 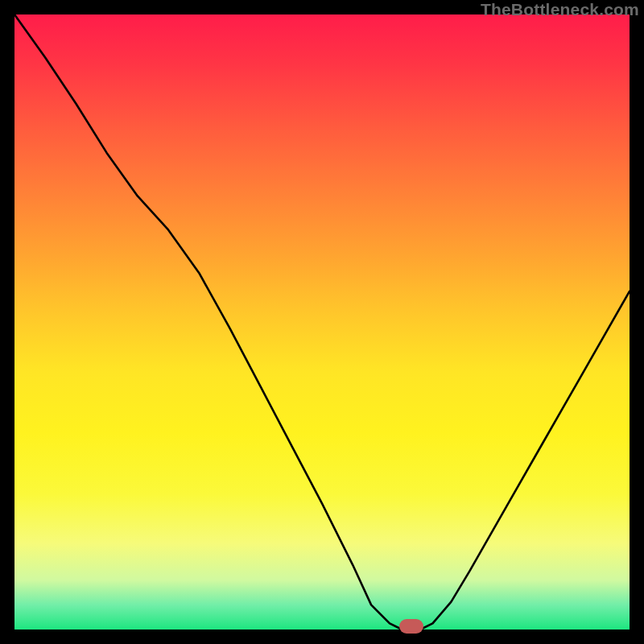 What do you see at coordinates (411, 626) in the screenshot?
I see `optimal-marker` at bounding box center [411, 626].